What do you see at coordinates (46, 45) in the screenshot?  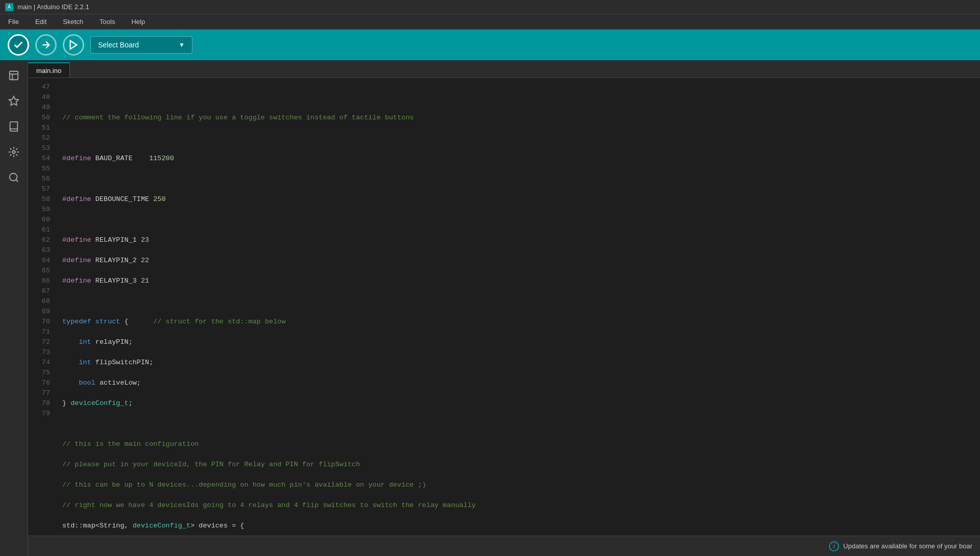 I see `upload-button` at bounding box center [46, 45].